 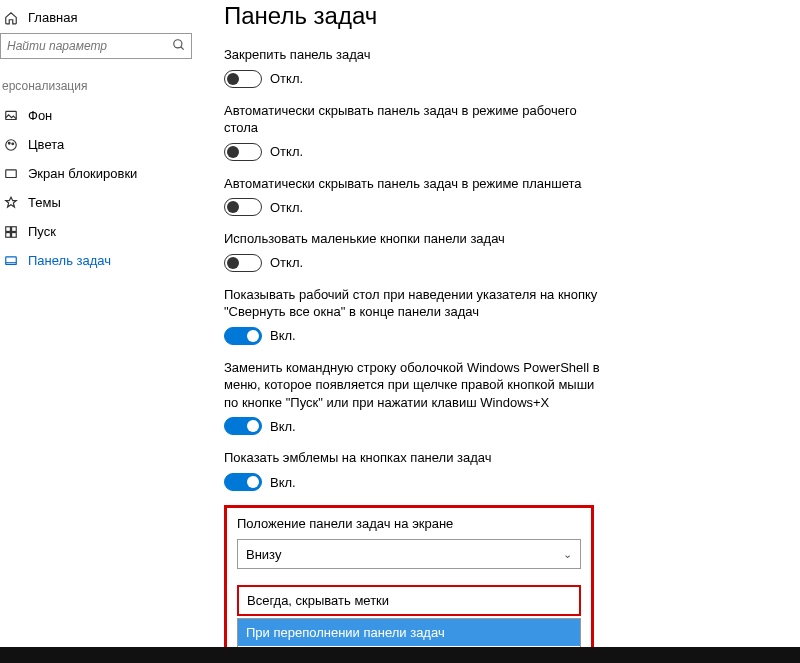 I want to click on nav-label: Цвета, so click(x=46, y=144).